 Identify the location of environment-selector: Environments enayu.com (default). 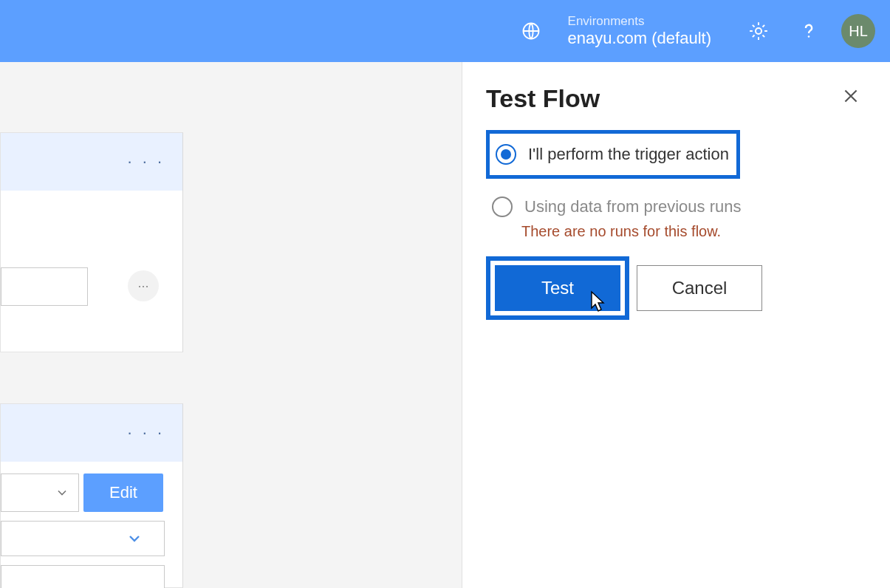
(609, 31).